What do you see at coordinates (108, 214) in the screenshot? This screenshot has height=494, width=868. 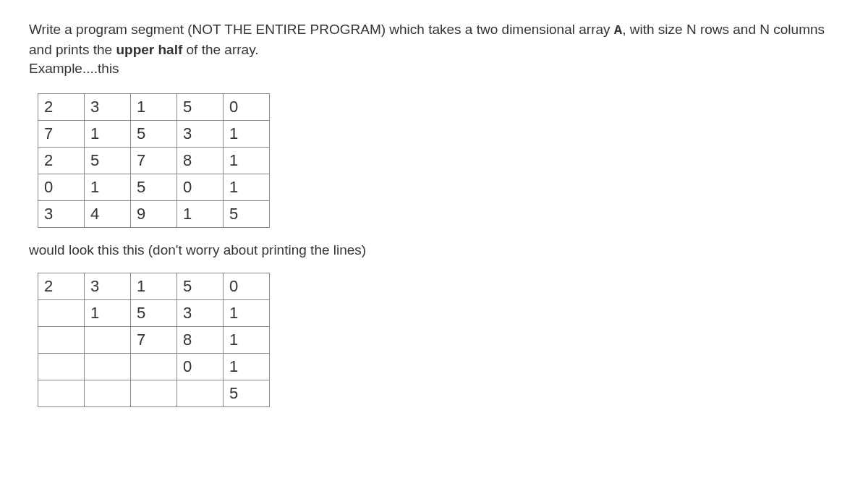 I see `cell: 4` at bounding box center [108, 214].